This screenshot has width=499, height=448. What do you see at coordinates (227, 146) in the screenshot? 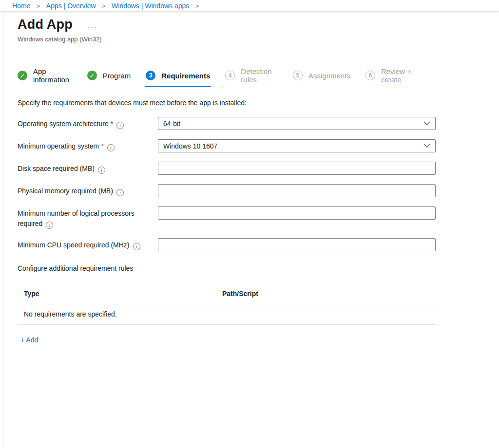
I see `form-row-min-os: Minimum operating system*i Windows 10 16…` at bounding box center [227, 146].